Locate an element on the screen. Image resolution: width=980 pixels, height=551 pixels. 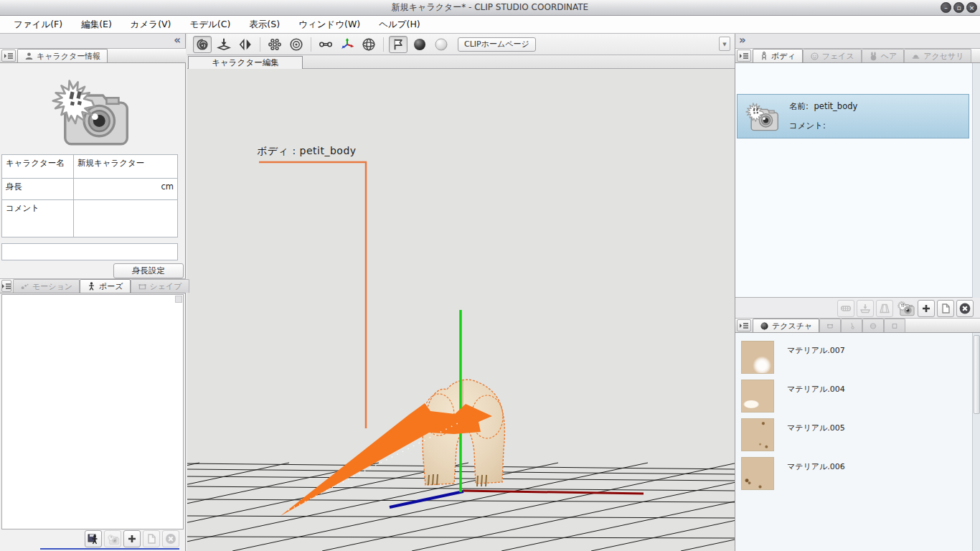
character-info-tab-bar: キャラクター情報 is located at coordinates (93, 56).